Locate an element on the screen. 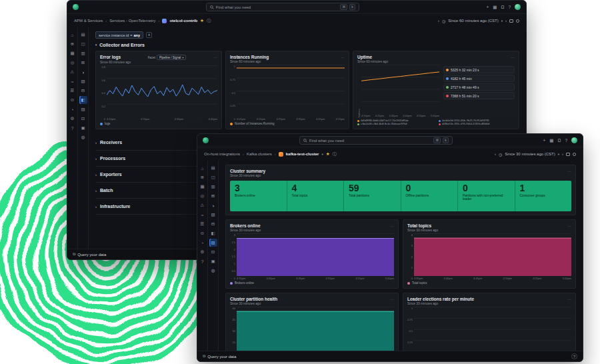 Image resolution: width=600 pixels, height=364 pixels. legend-item: 0d5d8986-6dd0-44d7-bc57-70c5905d91dc is located at coordinates (395, 121).